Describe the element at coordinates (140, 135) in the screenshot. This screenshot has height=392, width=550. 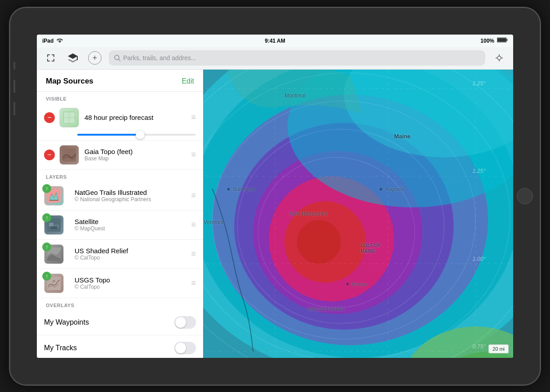
I see `slider-thumb` at that location.